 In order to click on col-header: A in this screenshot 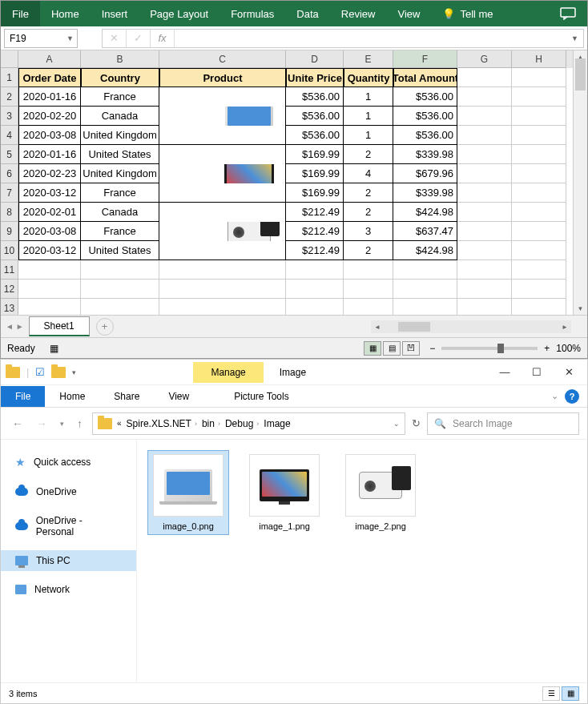, I will do `click(50, 59)`.